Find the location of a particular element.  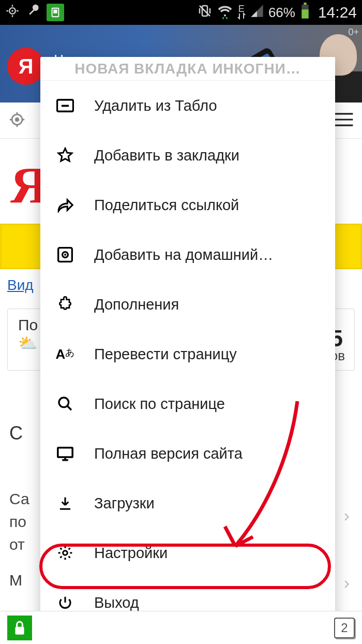

section-letter-c: С is located at coordinates (16, 433).